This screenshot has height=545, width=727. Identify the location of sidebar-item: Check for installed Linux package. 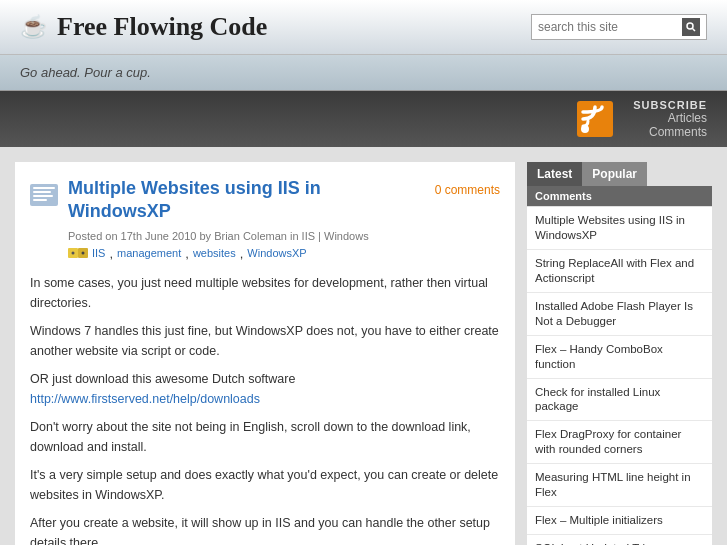
(620, 400).